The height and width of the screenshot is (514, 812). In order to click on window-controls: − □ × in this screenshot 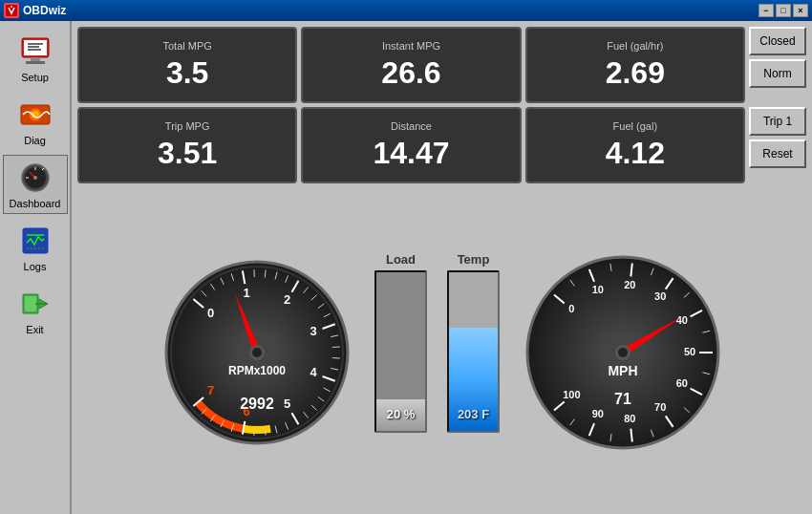, I will do `click(783, 11)`.